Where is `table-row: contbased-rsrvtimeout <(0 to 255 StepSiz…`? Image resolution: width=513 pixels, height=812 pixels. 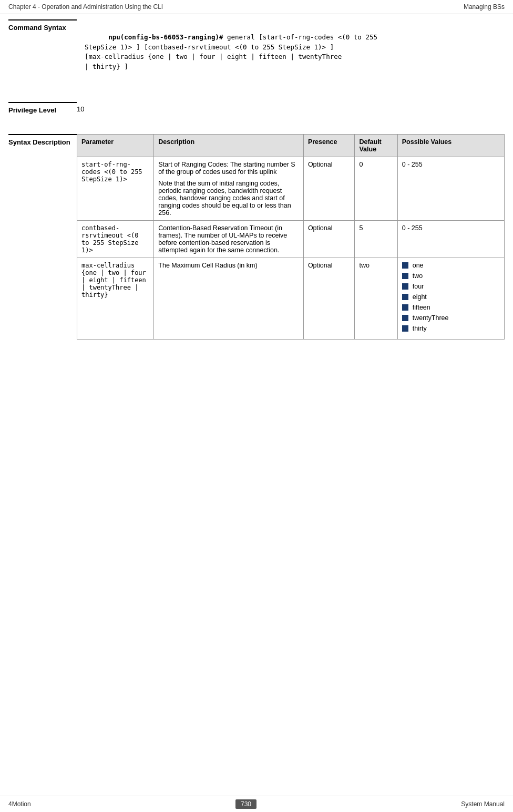
table-row: contbased-rsrvtimeout <(0 to 255 StepSiz… is located at coordinates (291, 239).